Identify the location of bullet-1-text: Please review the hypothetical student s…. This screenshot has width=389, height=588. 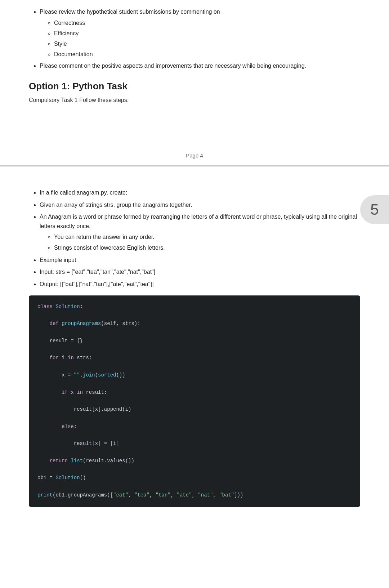
(130, 12).